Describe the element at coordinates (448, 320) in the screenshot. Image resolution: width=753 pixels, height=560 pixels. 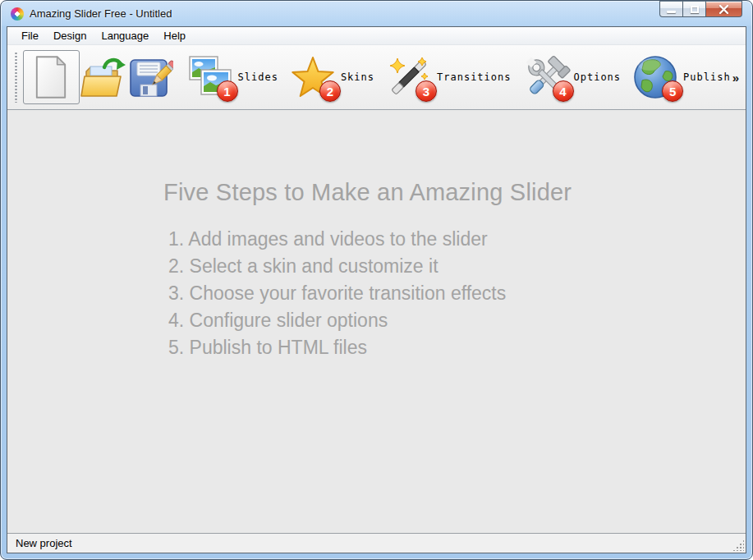
I see `step-line-4: 4. Configure slider options` at that location.